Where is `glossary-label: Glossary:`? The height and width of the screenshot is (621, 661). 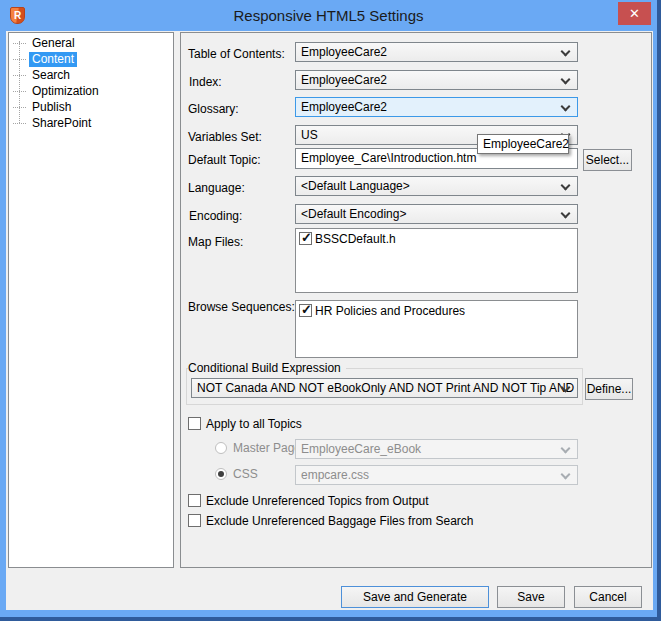
glossary-label: Glossary: is located at coordinates (214, 109).